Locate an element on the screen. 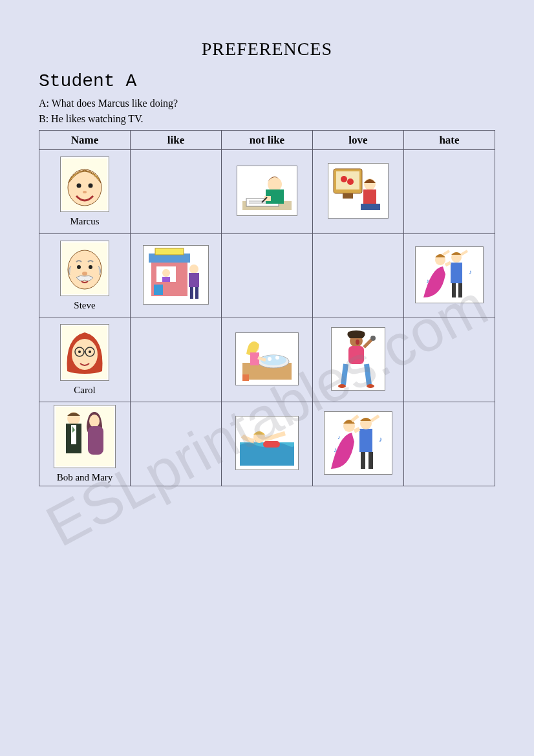 The width and height of the screenshot is (534, 756). table-row: Steve is located at coordinates (268, 276).